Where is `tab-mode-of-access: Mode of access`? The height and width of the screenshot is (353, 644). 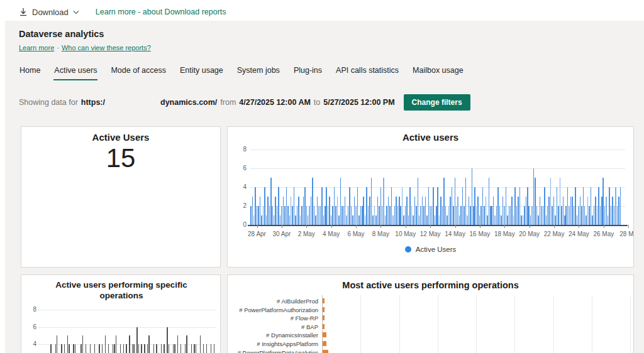
tab-mode-of-access: Mode of access is located at coordinates (138, 73).